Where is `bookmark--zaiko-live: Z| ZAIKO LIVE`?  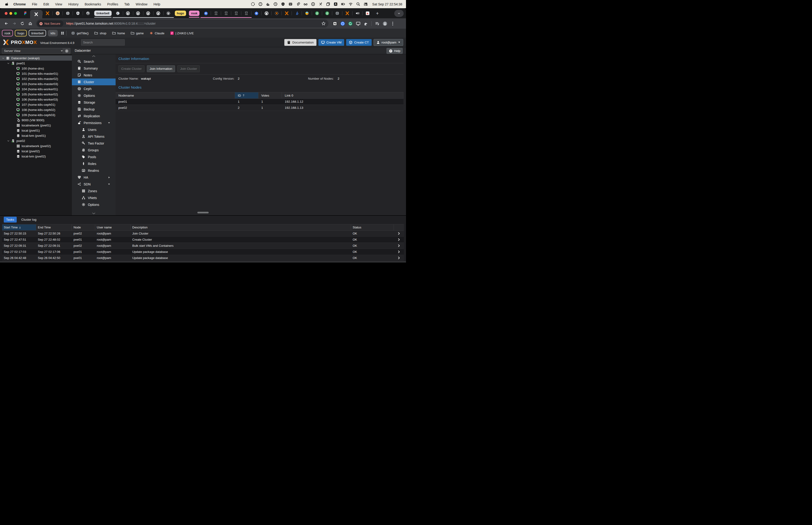
bookmark--zaiko-live: Z| ZAIKO LIVE is located at coordinates (182, 33).